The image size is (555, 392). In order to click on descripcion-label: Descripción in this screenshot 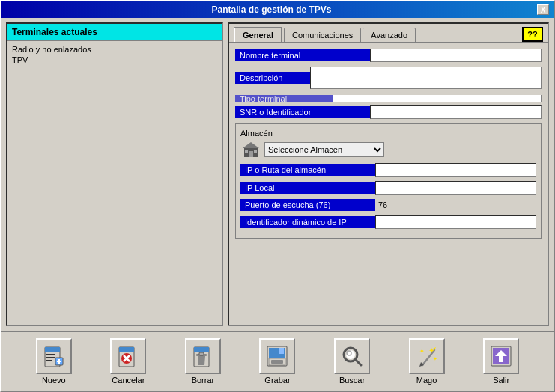, I will do `click(273, 78)`.